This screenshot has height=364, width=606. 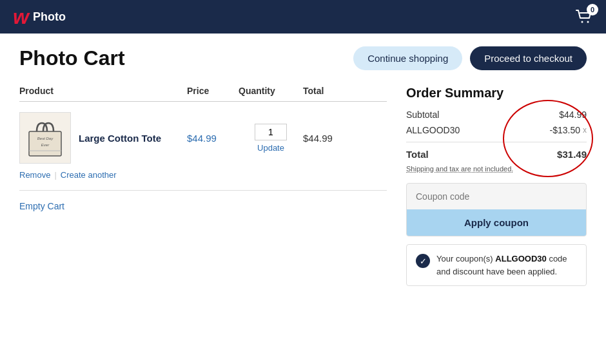 I want to click on col-product: Product, so click(x=103, y=91).